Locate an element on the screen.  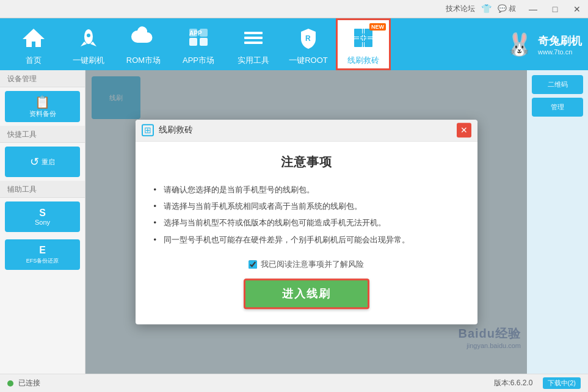
maximize-button: □ is located at coordinates (555, 9).